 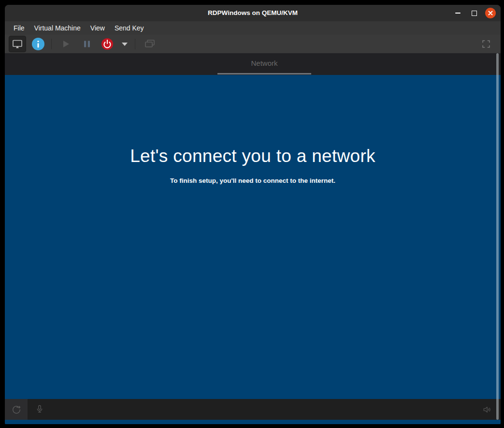 What do you see at coordinates (38, 44) in the screenshot?
I see `info-icon` at bounding box center [38, 44].